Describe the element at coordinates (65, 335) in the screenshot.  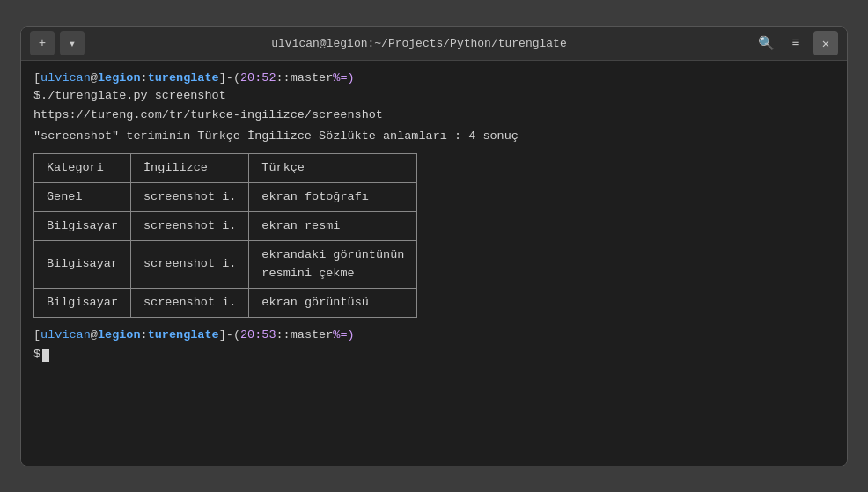
I see `username-2: ulvican` at that location.